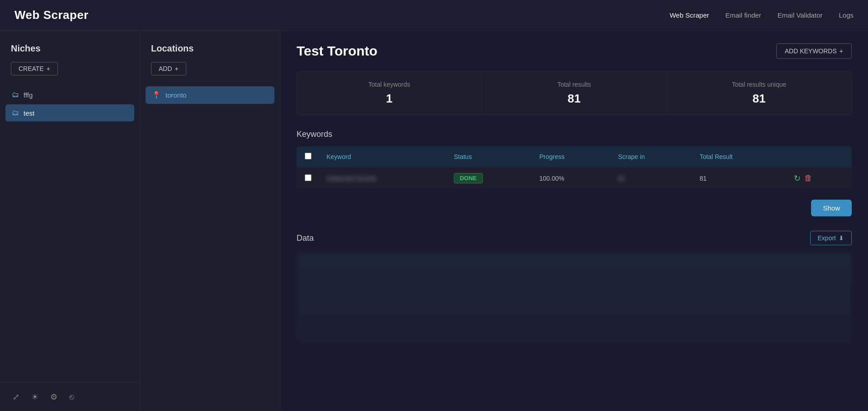 The width and height of the screenshot is (868, 411). What do you see at coordinates (841, 51) in the screenshot?
I see `add-keywords-plus-icon: +` at bounding box center [841, 51].